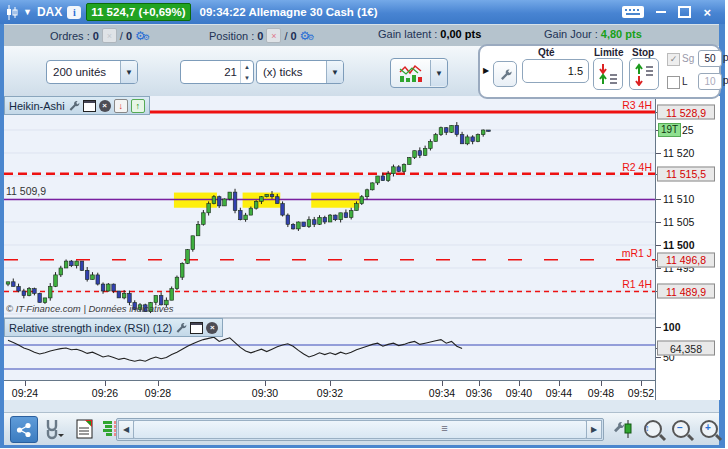  What do you see at coordinates (77, 106) in the screenshot?
I see `heikin-ashi-tab: Heikin-Ashi × ↓ ↑` at bounding box center [77, 106].